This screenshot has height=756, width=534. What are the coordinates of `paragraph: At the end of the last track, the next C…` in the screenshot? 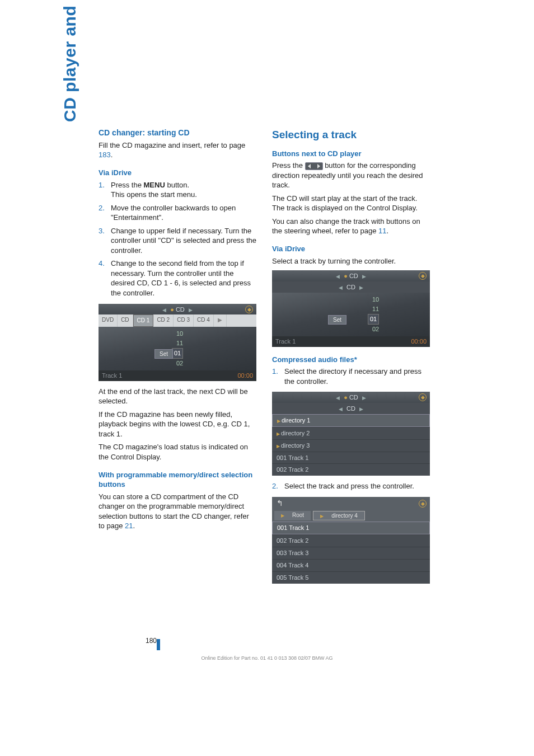 It's located at (177, 396).